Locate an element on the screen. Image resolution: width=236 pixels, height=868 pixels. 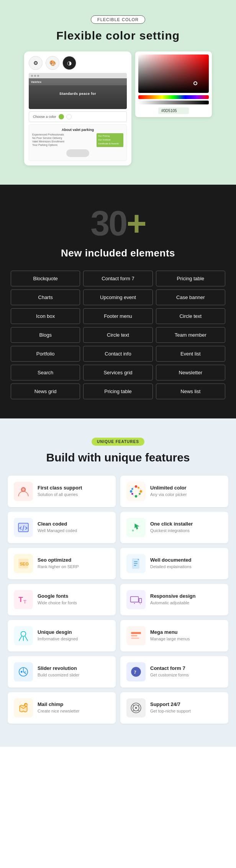
svg-text: M is located at coordinates (26, 705).